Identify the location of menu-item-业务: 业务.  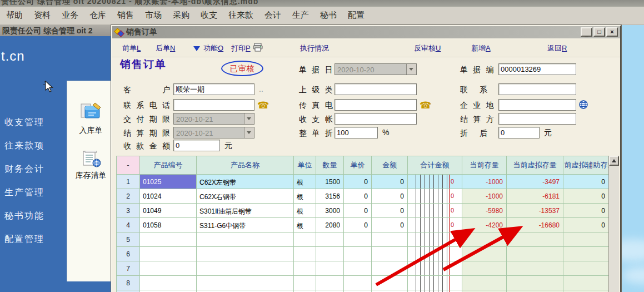
(70, 16).